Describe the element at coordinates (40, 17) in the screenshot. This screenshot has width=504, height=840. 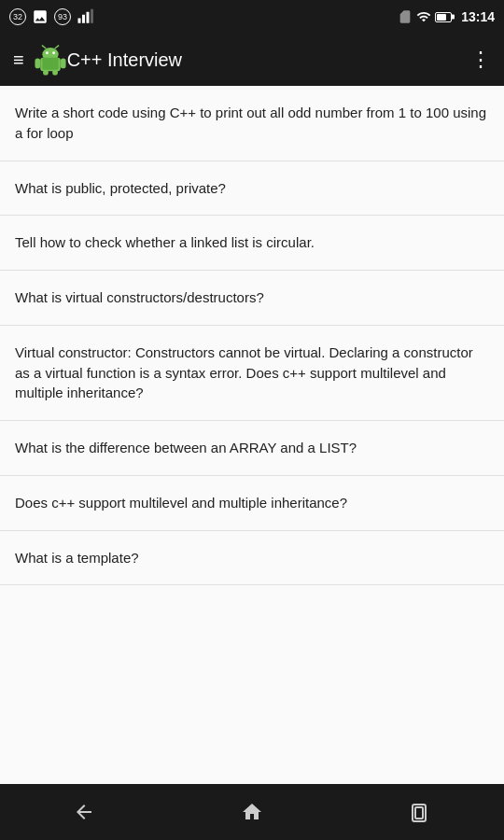
I see `photo-icon` at that location.